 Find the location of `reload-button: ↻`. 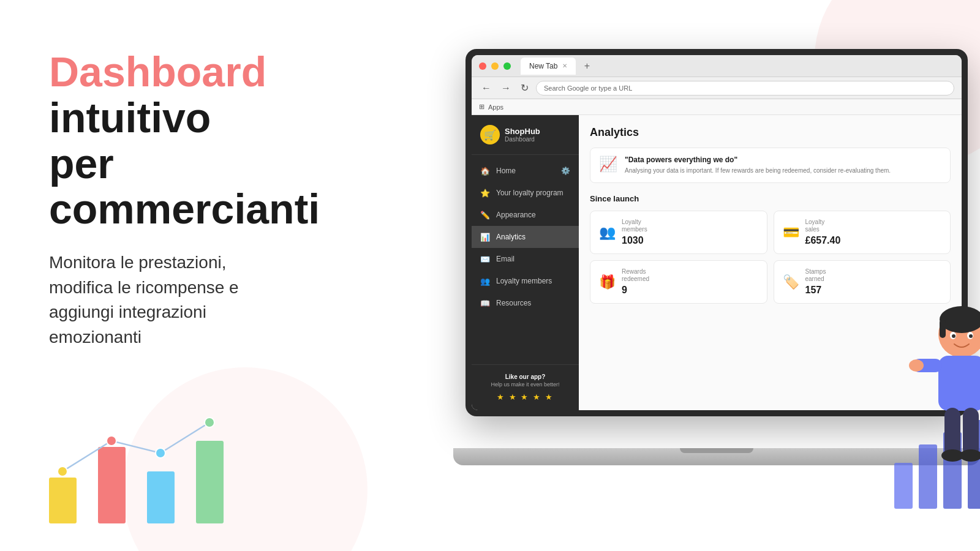

reload-button: ↻ is located at coordinates (524, 88).